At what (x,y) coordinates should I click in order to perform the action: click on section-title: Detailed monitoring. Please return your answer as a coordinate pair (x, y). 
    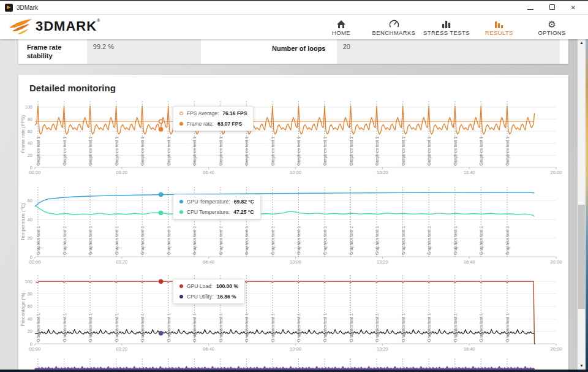
    Looking at the image, I should click on (293, 86).